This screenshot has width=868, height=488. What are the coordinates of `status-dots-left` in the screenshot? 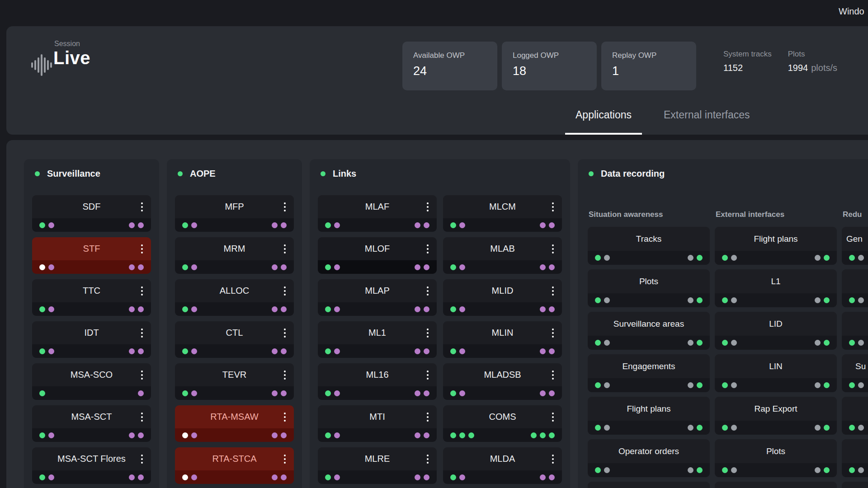 It's located at (602, 300).